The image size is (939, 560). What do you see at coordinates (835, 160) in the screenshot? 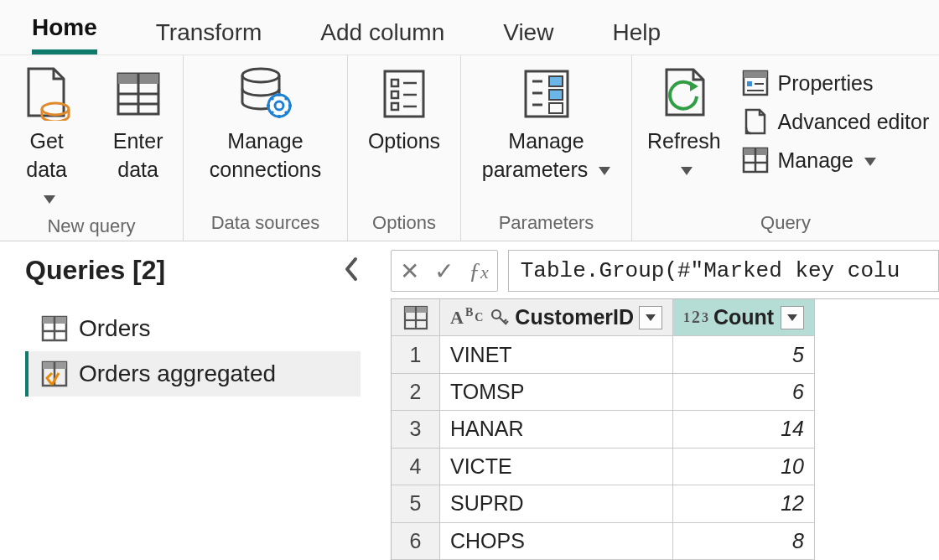
I see `manage-button: Manage` at bounding box center [835, 160].